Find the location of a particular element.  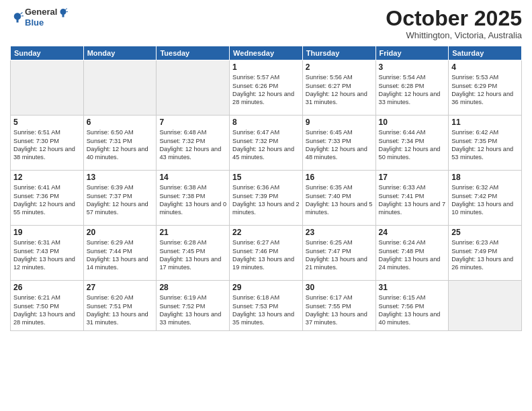

calendar-cell: 1Sunrise: 5:57 AM Sunset: 6:26 PM Daylig… is located at coordinates (266, 88).